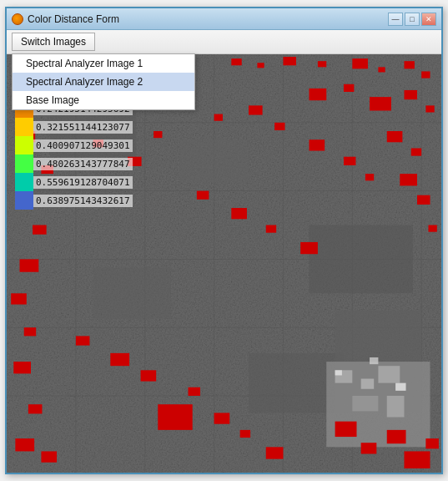 This screenshot has height=481, width=448. I want to click on window-title: Color Distance Form, so click(73, 19).